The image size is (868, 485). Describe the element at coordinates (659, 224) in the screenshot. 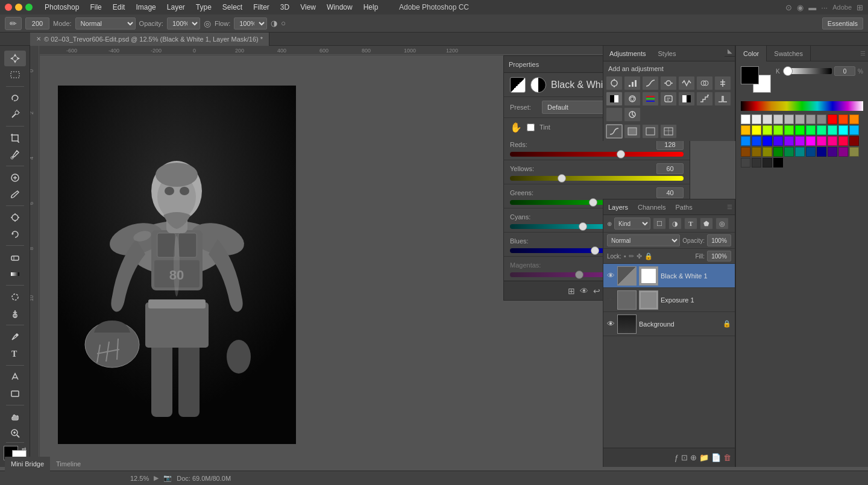

I see `filter-pixel-icon: ☐` at that location.